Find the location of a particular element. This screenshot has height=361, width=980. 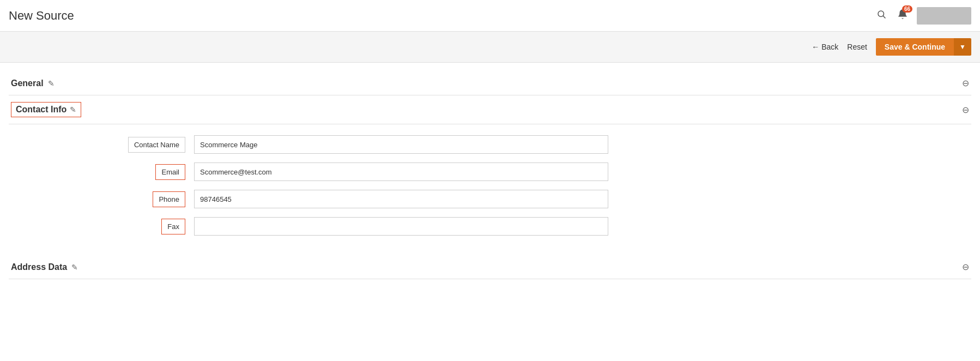

email-row: Email is located at coordinates (490, 172).